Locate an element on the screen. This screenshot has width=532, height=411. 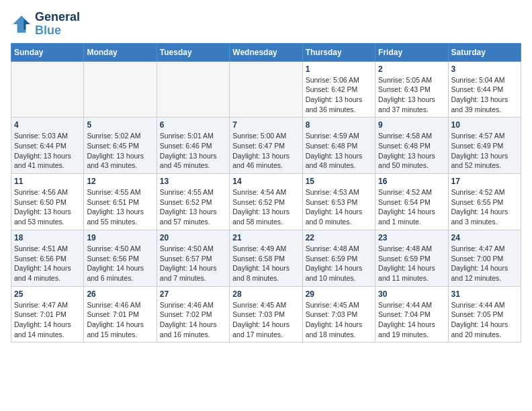
weekday-header-thursday: Thursday is located at coordinates (339, 52).